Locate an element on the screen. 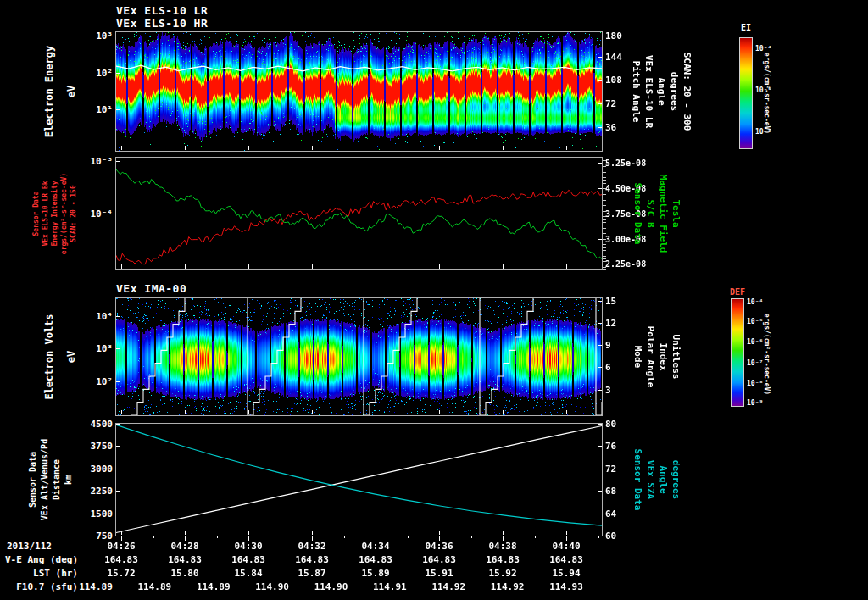 The height and width of the screenshot is (600, 868). axis-tick-label: 36 is located at coordinates (610, 127).